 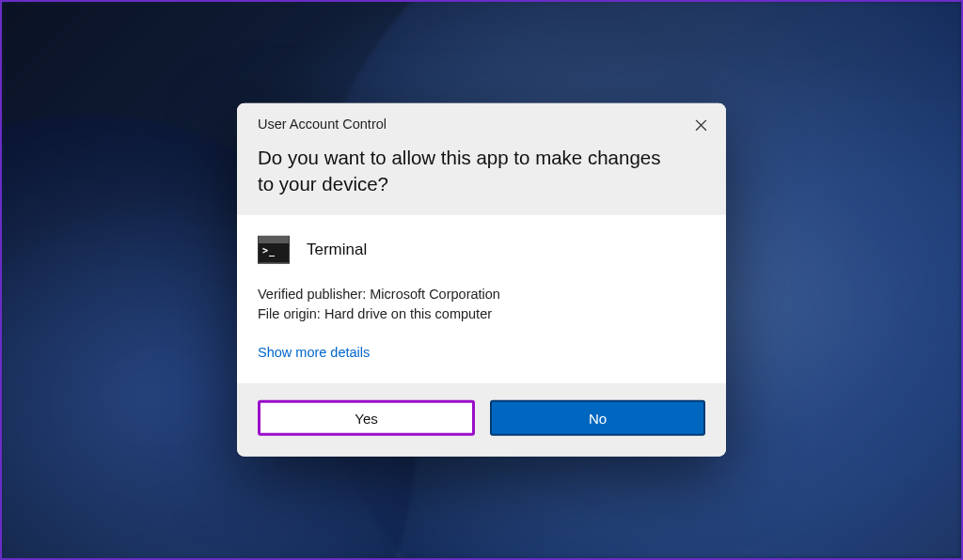 What do you see at coordinates (482, 295) in the screenshot?
I see `publisher-line: Verified publisher: Microsoft Corporatio…` at bounding box center [482, 295].